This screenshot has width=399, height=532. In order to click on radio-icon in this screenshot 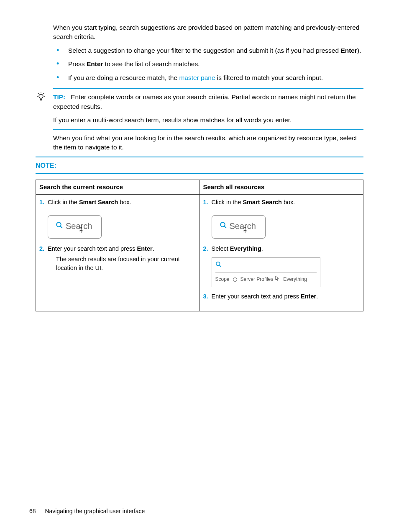, I will do `click(235, 280)`.